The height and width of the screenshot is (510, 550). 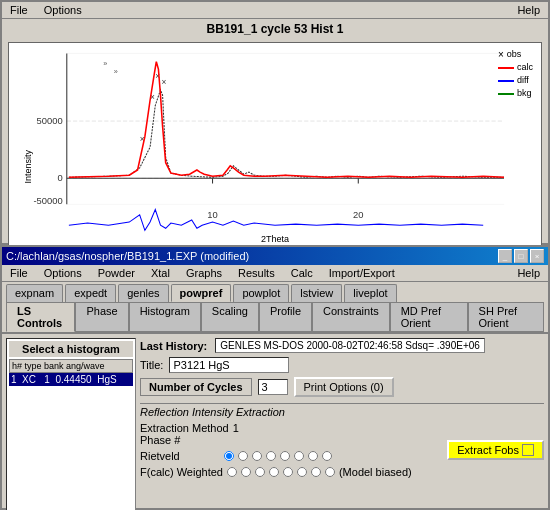 What do you see at coordinates (505, 256) in the screenshot?
I see `minimize-button: _` at bounding box center [505, 256].